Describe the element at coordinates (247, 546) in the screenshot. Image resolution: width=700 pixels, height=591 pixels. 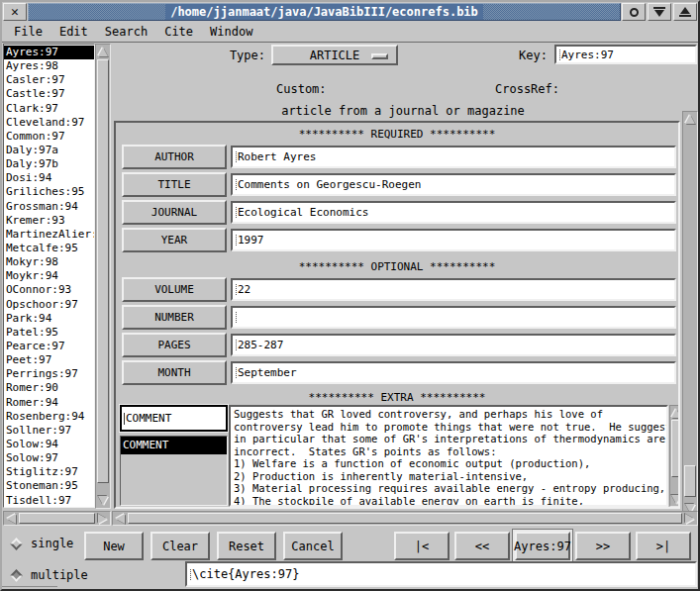
I see `reset-button: Reset` at that location.